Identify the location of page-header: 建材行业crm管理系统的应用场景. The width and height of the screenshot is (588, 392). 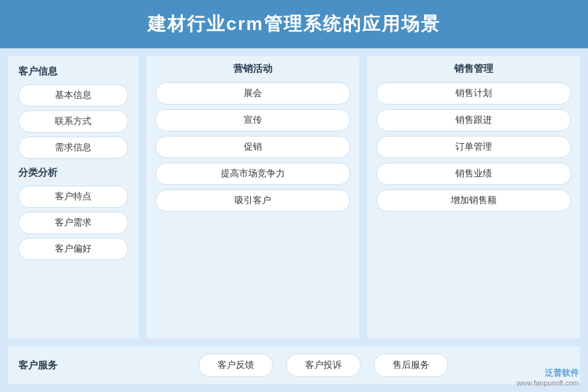
(294, 24).